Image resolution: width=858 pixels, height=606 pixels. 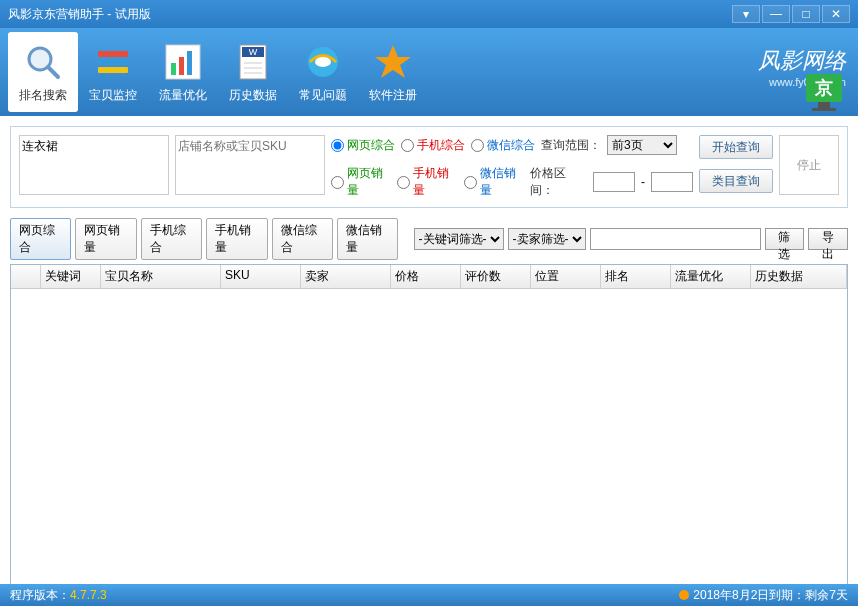 What do you see at coordinates (253, 72) in the screenshot?
I see `tool-history-data: W 历史数据` at bounding box center [253, 72].